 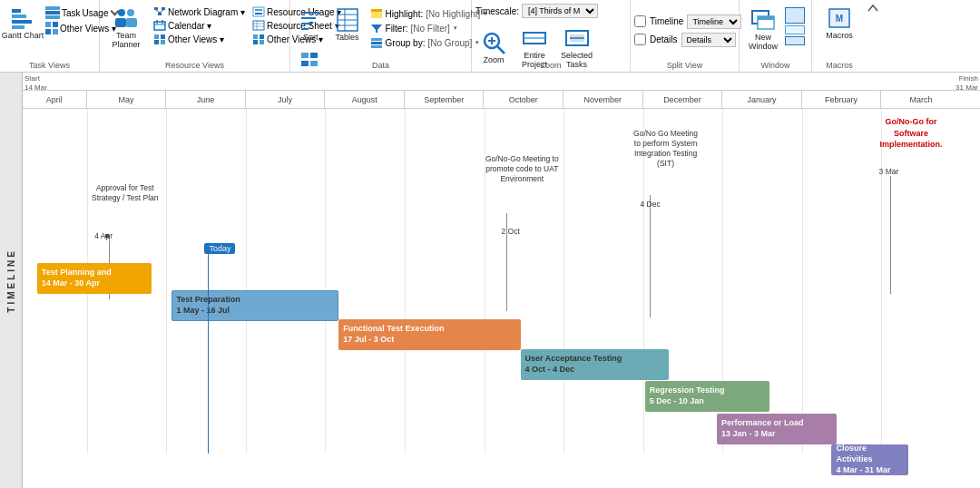 I want to click on timescale-select: [4] Thirds of M, so click(x=560, y=11).